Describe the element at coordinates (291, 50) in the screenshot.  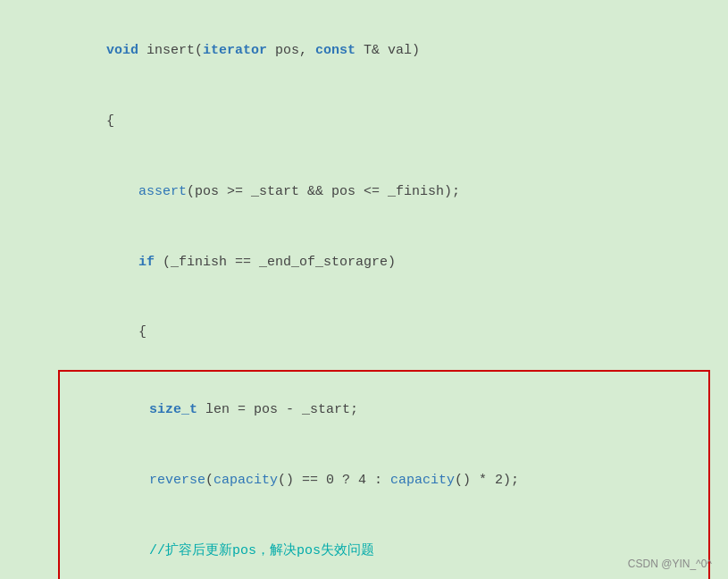
I see `text: pos,` at that location.